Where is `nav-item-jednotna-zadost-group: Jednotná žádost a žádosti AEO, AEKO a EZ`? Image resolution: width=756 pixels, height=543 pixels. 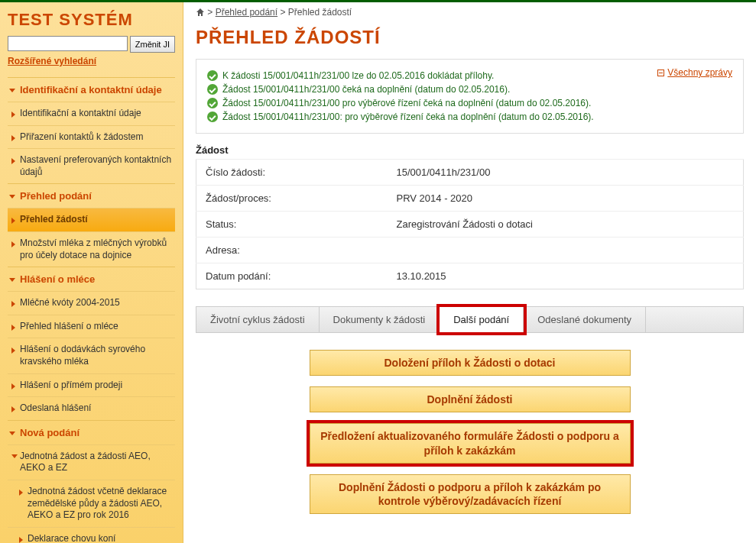 nav-item-jednotna-zadost-group: Jednotná žádost a žádosti AEO, AEKO a EZ is located at coordinates (92, 462).